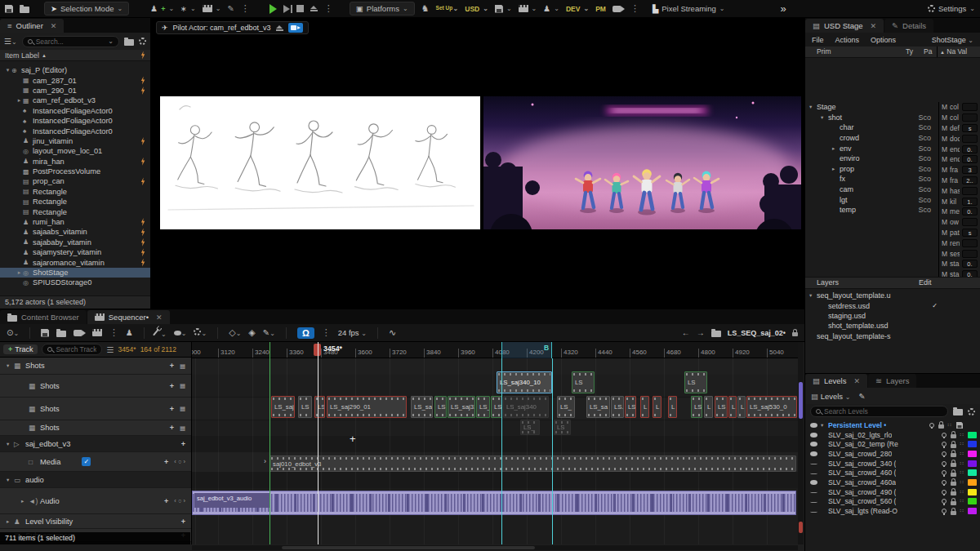  Describe the element at coordinates (75, 100) in the screenshot. I see `outliner-row: ▸ ▦ cam_ref_edbot_v3` at that location.